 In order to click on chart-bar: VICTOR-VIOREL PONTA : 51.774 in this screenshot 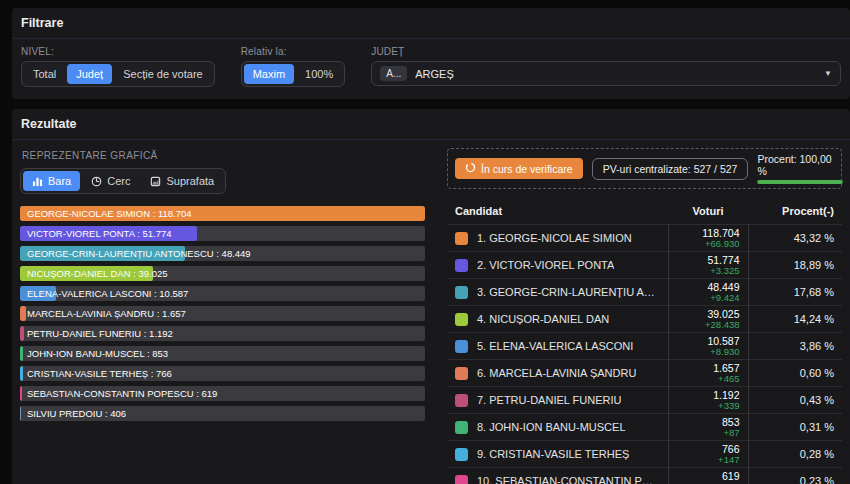, I will do `click(222, 234)`.